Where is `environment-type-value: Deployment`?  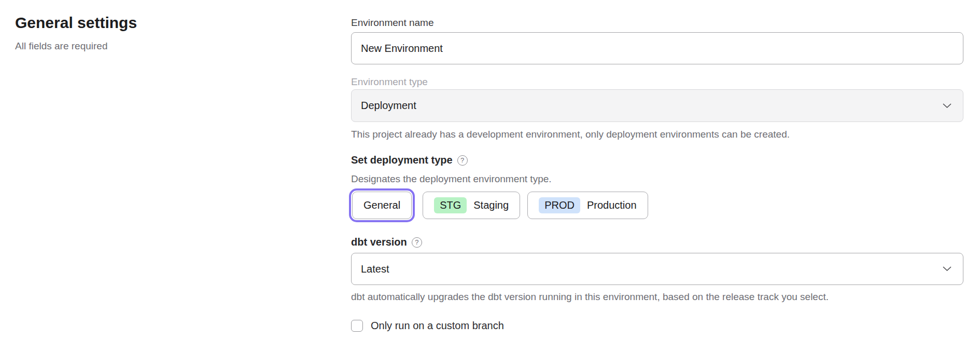 environment-type-value: Deployment is located at coordinates (389, 106).